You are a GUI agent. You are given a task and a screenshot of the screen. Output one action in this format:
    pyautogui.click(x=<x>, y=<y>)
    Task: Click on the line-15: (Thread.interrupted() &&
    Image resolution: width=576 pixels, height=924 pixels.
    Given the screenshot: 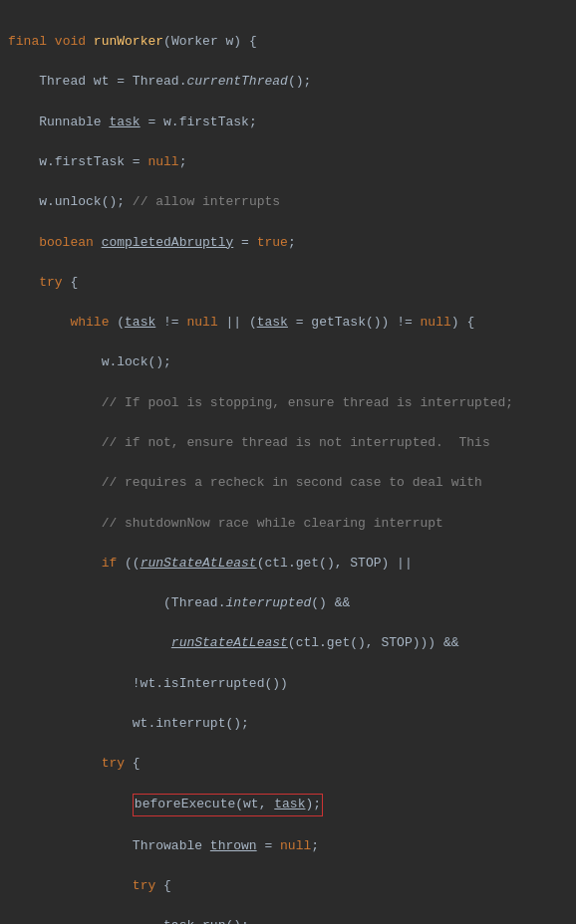 What is the action you would take?
    pyautogui.click(x=288, y=603)
    